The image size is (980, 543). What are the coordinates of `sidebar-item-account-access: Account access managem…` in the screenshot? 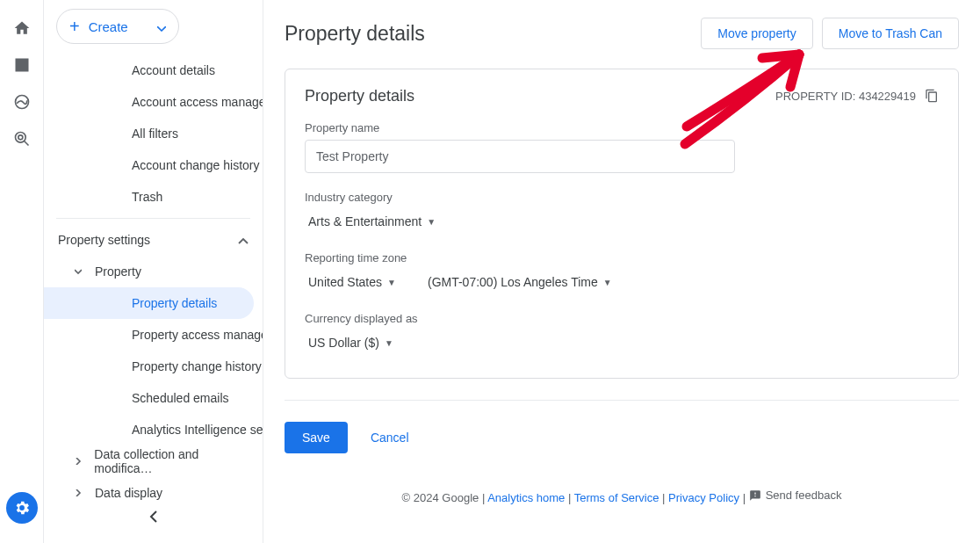 It's located at (153, 102).